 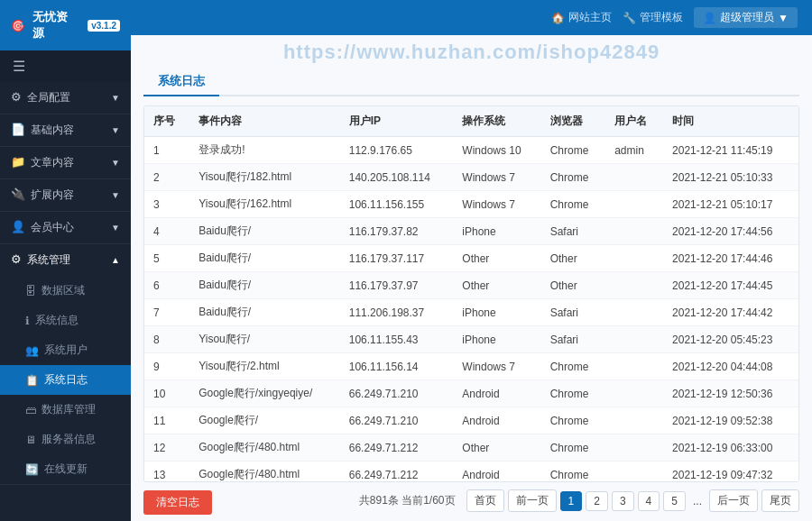 What do you see at coordinates (65, 97) in the screenshot?
I see `sidebar-section-header-quanju: ⚙全局配置 ▼` at bounding box center [65, 97].